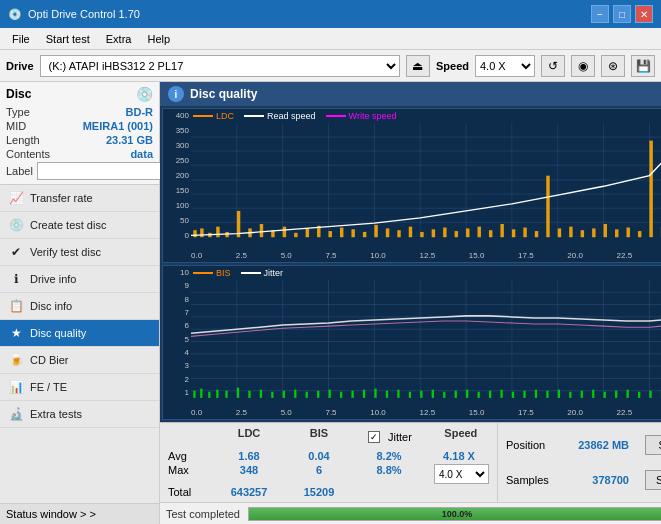  What do you see at coordinates (23, 140) in the screenshot?
I see `length-label: Length` at bounding box center [23, 140].